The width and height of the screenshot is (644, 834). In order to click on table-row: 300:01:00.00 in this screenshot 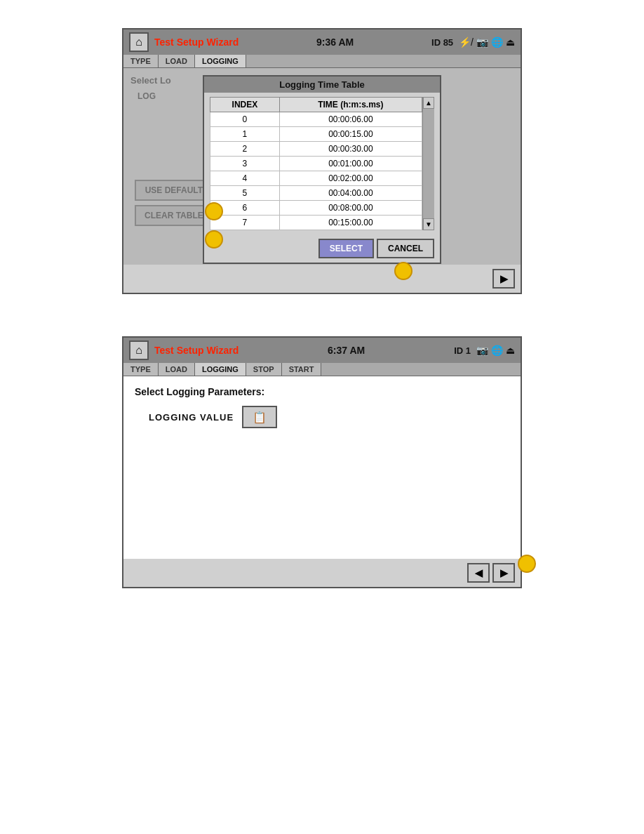, I will do `click(316, 164)`.